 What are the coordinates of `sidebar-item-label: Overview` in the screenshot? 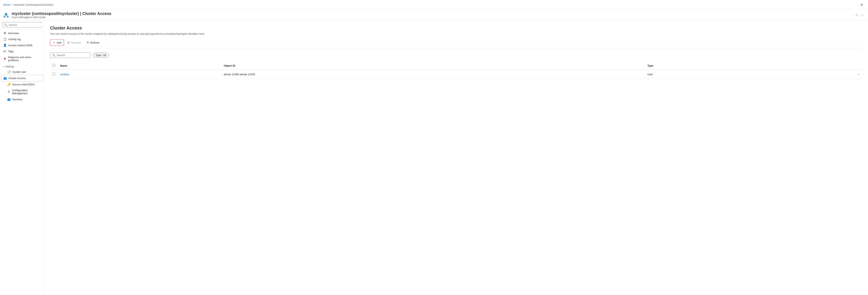 It's located at (13, 33).